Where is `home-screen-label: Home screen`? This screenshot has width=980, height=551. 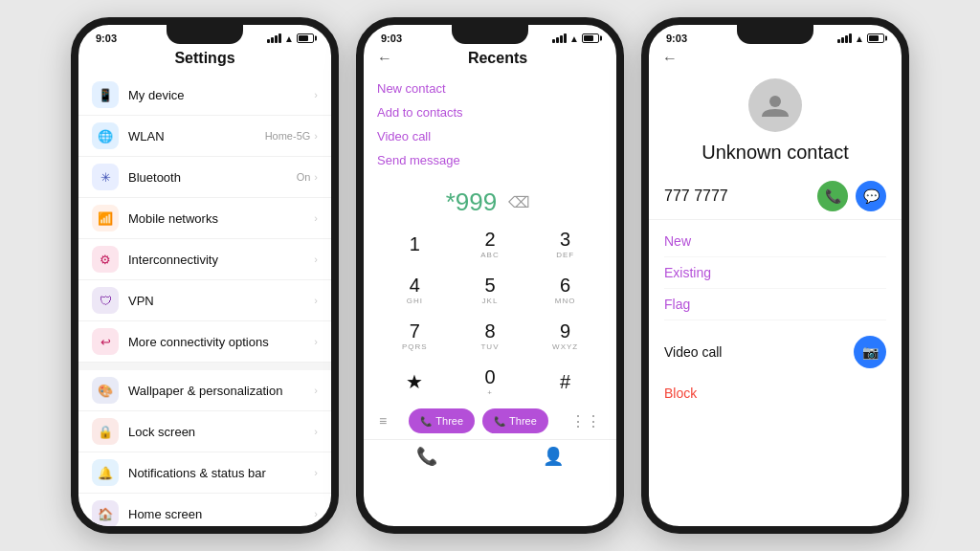
home-screen-label: Home screen is located at coordinates (219, 515).